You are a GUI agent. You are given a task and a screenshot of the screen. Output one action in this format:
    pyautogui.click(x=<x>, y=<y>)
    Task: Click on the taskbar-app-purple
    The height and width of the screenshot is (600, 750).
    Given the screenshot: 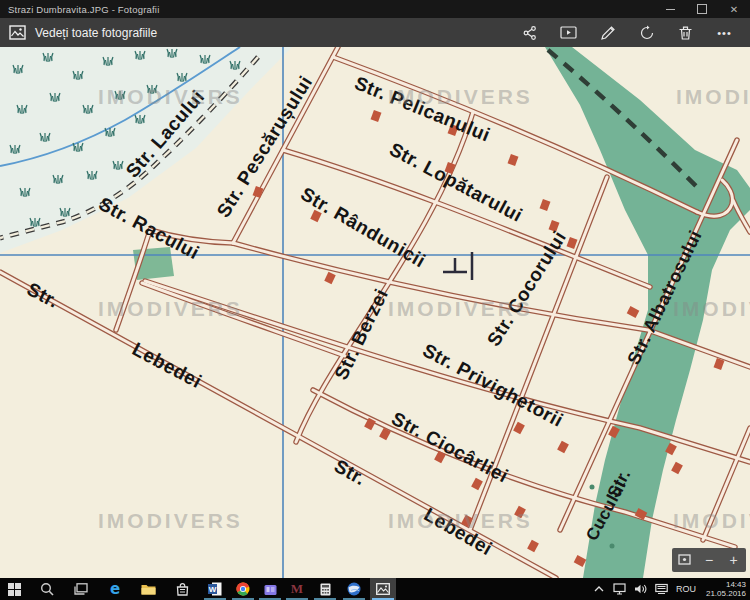 What is the action you would take?
    pyautogui.click(x=270, y=589)
    